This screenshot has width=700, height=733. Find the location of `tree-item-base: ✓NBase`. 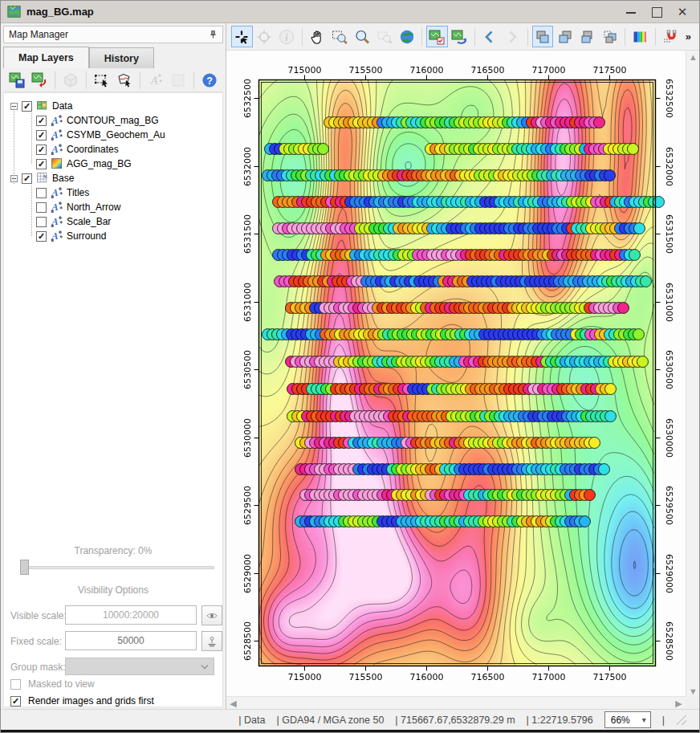

tree-item-base: ✓NBase is located at coordinates (113, 178).